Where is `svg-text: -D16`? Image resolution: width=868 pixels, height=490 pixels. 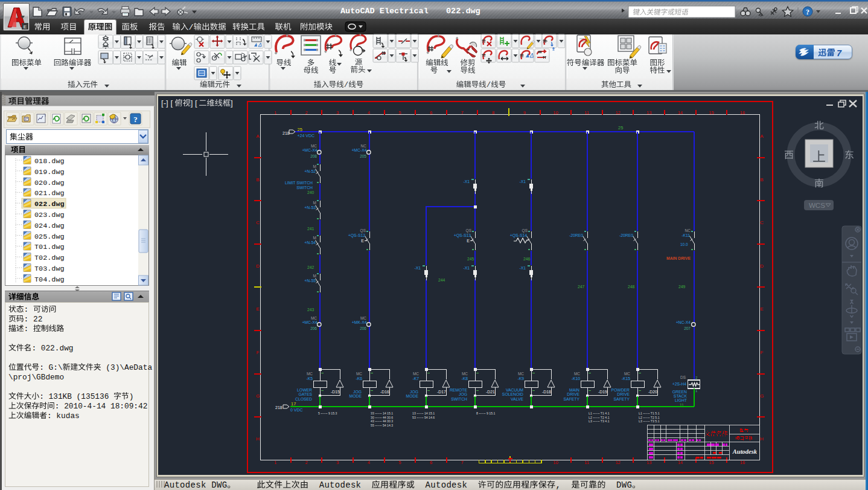 svg-text: -D16 is located at coordinates (385, 392).